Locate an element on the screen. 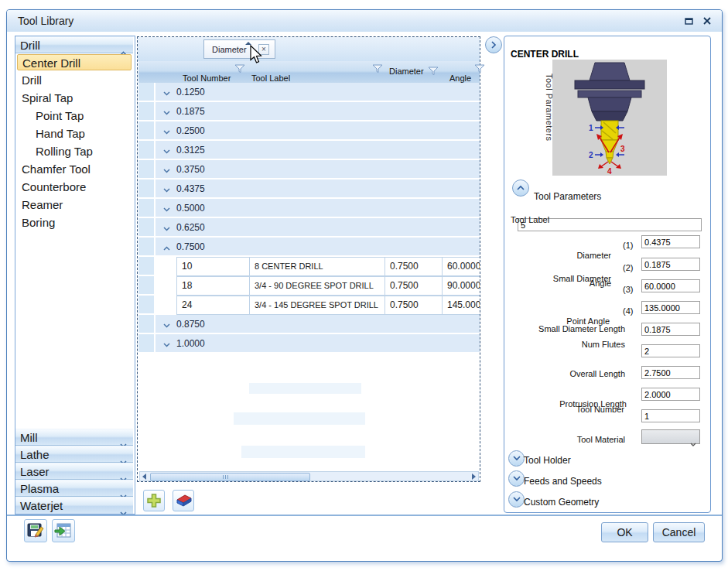  group-row: 0.1875 is located at coordinates (309, 111).